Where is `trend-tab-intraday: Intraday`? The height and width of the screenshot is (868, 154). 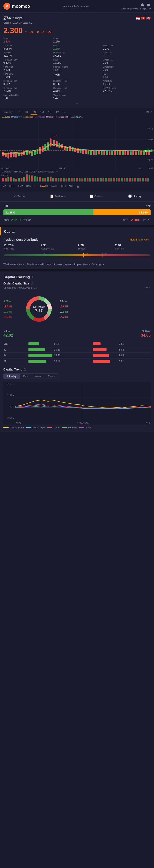 trend-tab-intraday: Intraday is located at coordinates (12, 376).